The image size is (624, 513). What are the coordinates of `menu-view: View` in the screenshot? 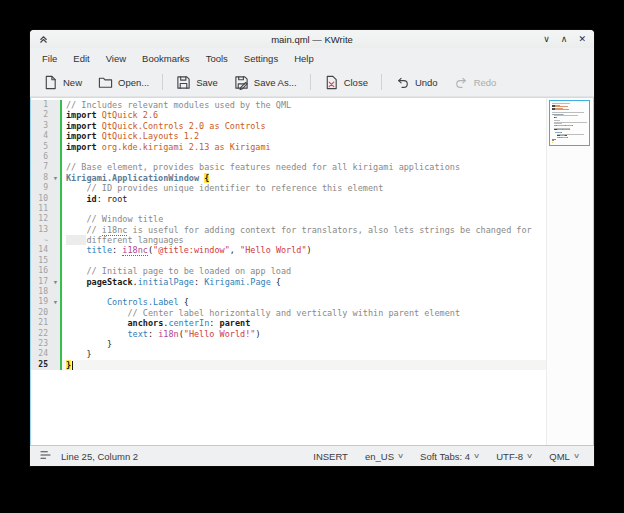 It's located at (116, 58).